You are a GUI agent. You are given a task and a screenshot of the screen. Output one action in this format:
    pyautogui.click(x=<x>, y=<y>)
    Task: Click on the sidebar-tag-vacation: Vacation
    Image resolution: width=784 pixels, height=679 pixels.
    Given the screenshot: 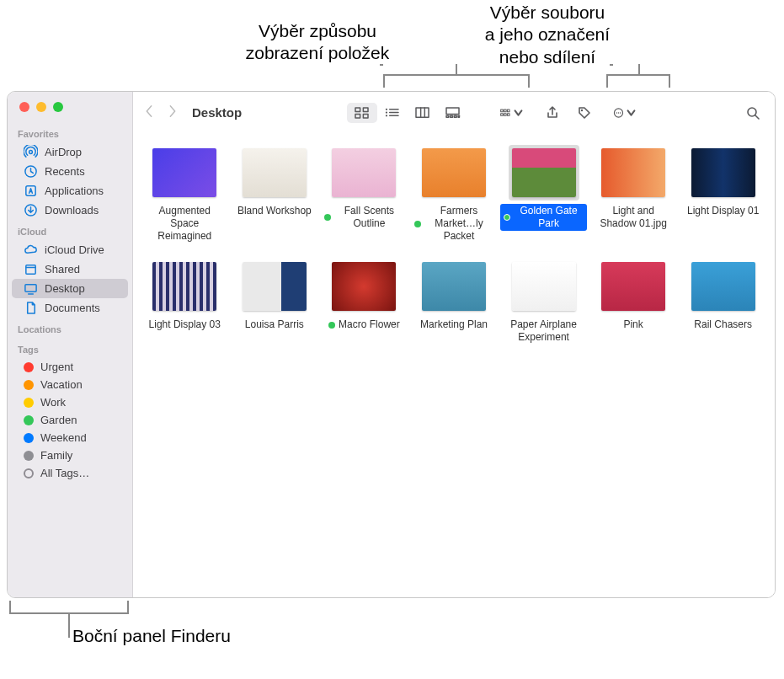 What is the action you would take?
    pyautogui.click(x=70, y=384)
    